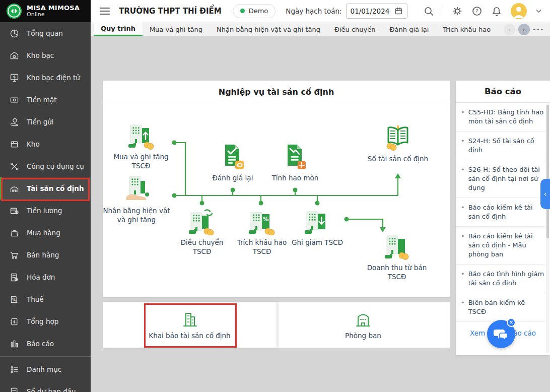 Image resolution: width=550 pixels, height=392 pixels. Describe the element at coordinates (510, 29) in the screenshot. I see `tab-scroll-left-icon: ‹` at that location.